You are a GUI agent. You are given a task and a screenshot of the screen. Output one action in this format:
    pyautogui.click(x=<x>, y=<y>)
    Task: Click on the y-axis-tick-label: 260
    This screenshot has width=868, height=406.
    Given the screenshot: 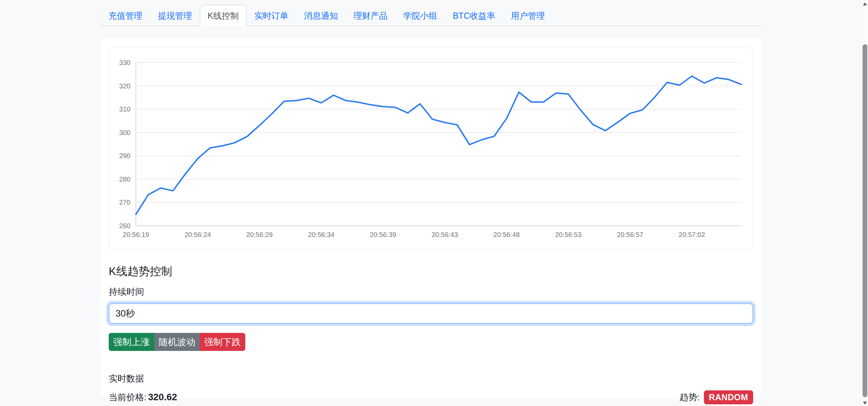 What is the action you would take?
    pyautogui.click(x=125, y=226)
    